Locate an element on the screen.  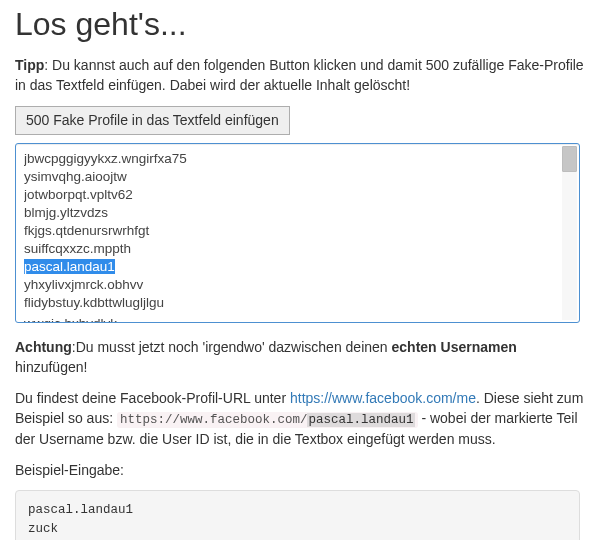
textarea-scrollbar is located at coordinates (570, 233).